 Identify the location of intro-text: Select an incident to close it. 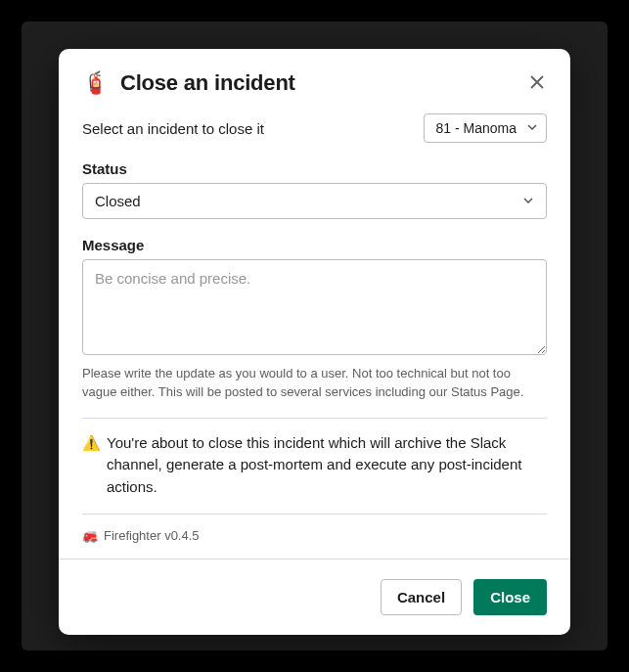
(173, 129).